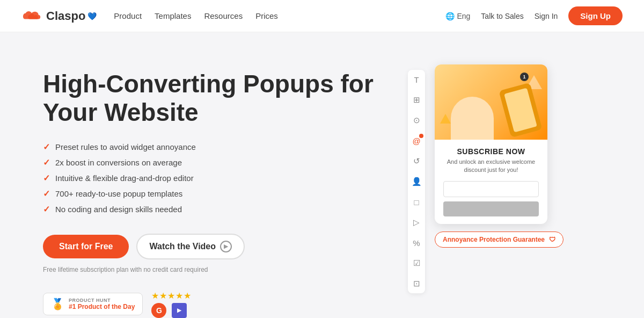 The image size is (644, 318). I want to click on image-tool-icon: ⊞, so click(416, 100).